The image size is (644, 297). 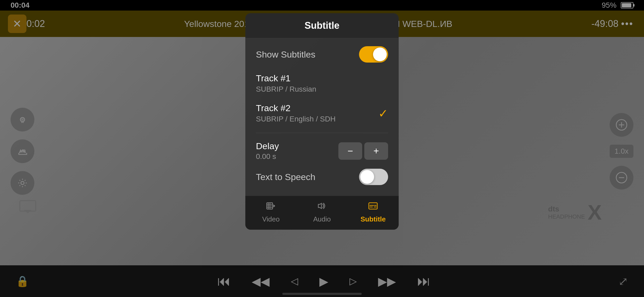 What do you see at coordinates (322, 213) in the screenshot?
I see `modal-tabs: Video Audio Su` at bounding box center [322, 213].